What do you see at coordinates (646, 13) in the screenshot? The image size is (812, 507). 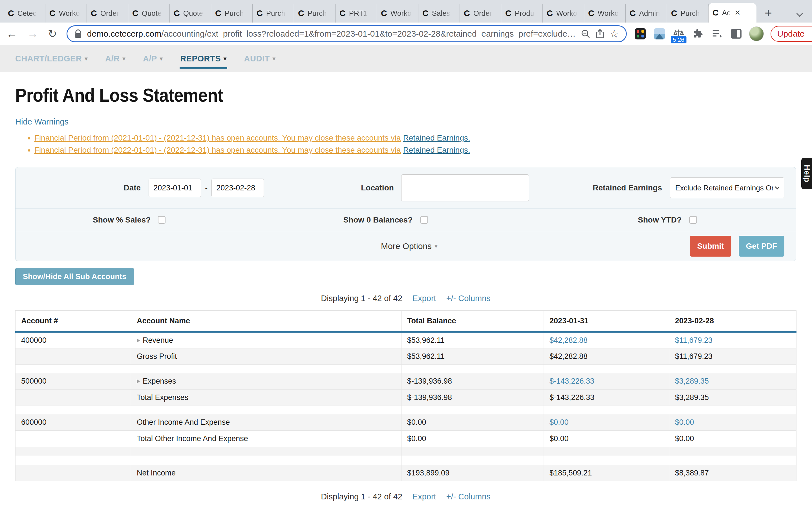 I see `browser-tab: CAdmin` at bounding box center [646, 13].